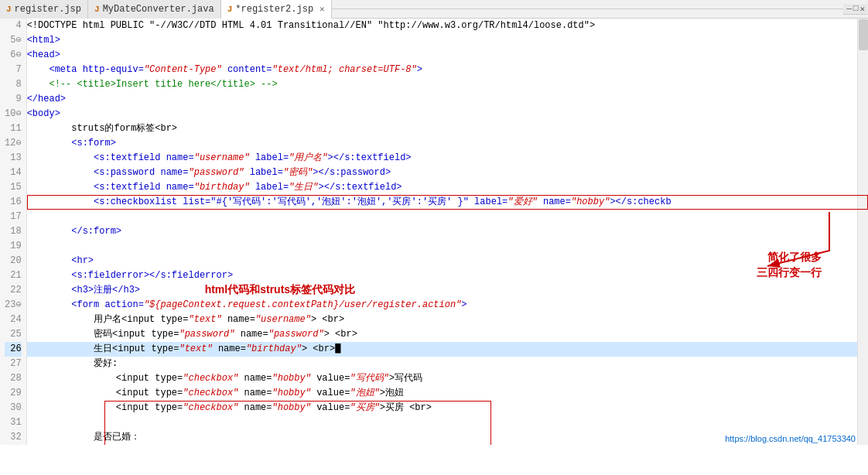 This screenshot has height=475, width=868. What do you see at coordinates (13, 320) in the screenshot?
I see `line-number-24: 24` at bounding box center [13, 320].